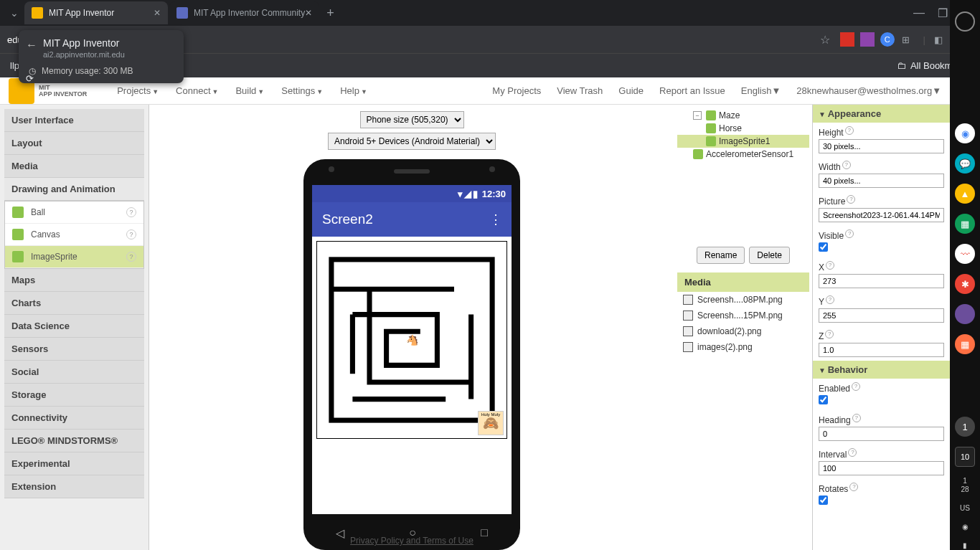 The image size is (980, 550). What do you see at coordinates (75, 349) in the screenshot?
I see `palette-category: Sensors` at bounding box center [75, 349].